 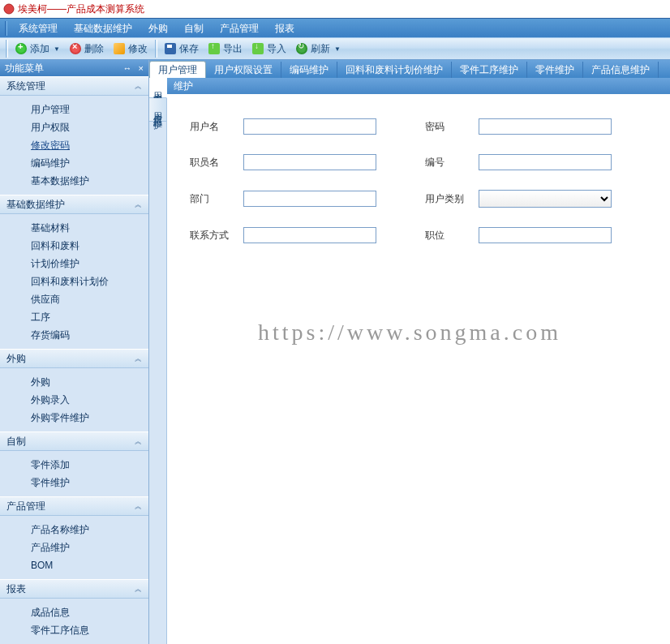 What do you see at coordinates (310, 235) in the screenshot?
I see `contact-input` at bounding box center [310, 235].